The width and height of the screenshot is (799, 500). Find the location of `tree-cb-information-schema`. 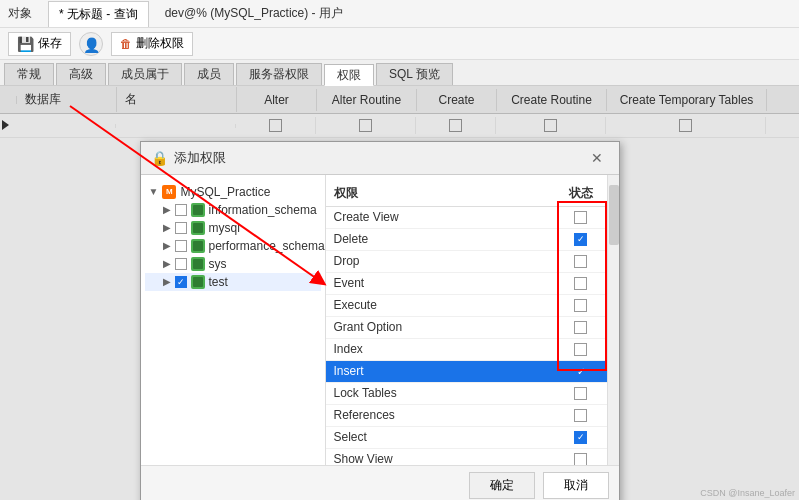

tree-cb-information-schema is located at coordinates (181, 210).